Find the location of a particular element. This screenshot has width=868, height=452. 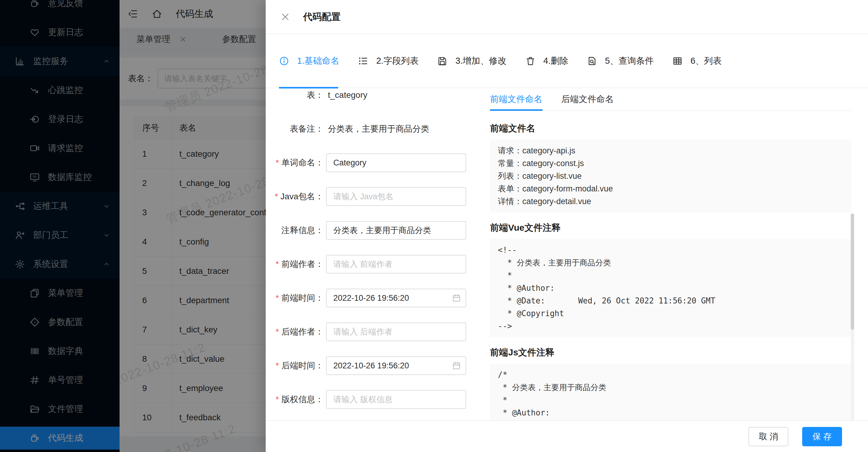

line: --> is located at coordinates (671, 326).